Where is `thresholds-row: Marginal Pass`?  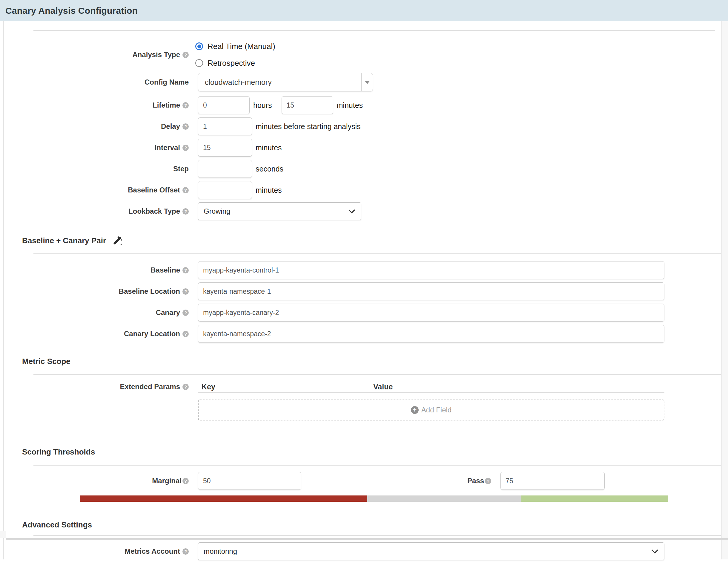 thresholds-row: Marginal Pass is located at coordinates (366, 481).